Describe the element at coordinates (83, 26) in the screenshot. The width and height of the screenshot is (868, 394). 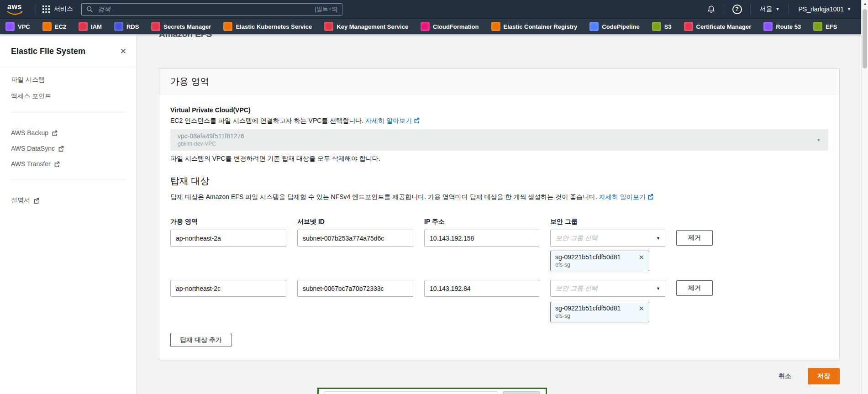
I see `iam-icon` at that location.